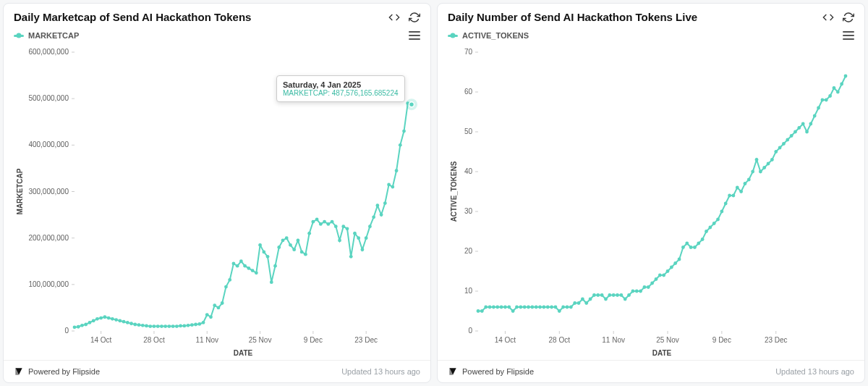 The height and width of the screenshot is (386, 868). I want to click on legend-item: MARKETCAP, so click(46, 35).